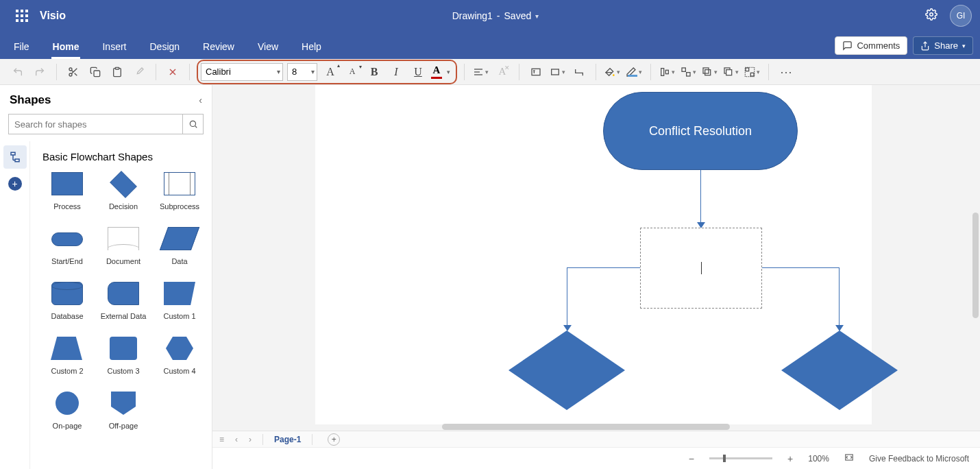 The width and height of the screenshot is (980, 469). I want to click on vertical-scrollbar-thumb, so click(976, 265).